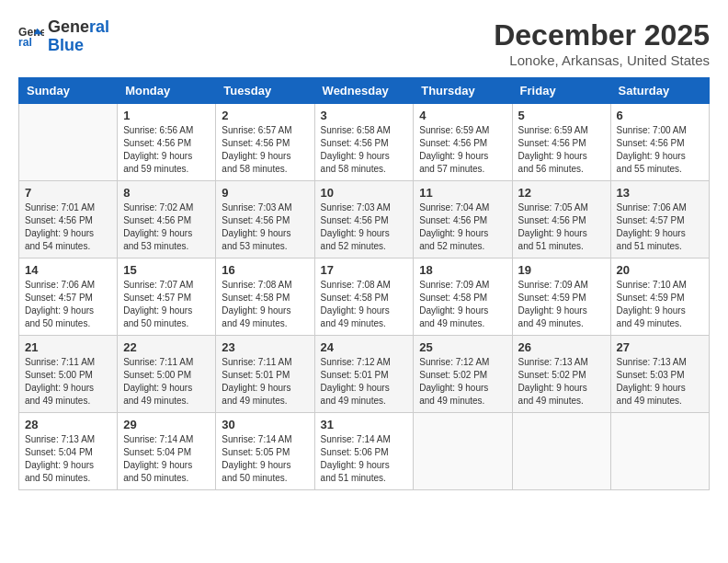  I want to click on weekday-header-tuesday: Tuesday, so click(265, 91).